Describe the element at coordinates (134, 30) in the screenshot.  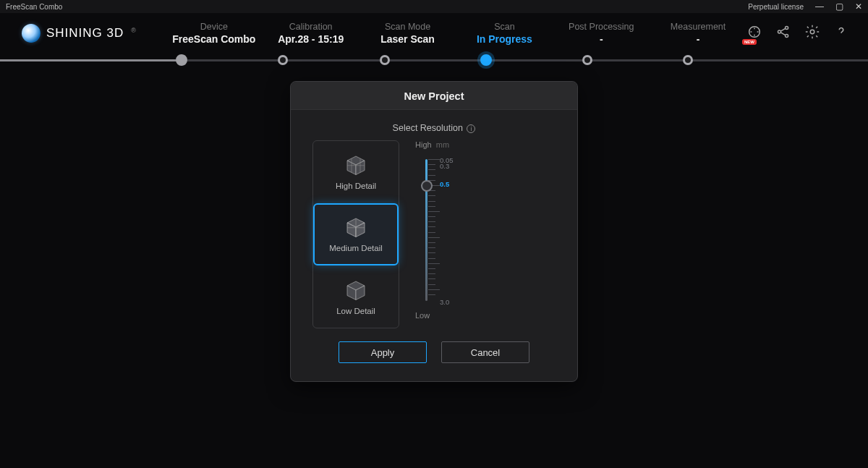
I see `registered-mark: ®` at that location.